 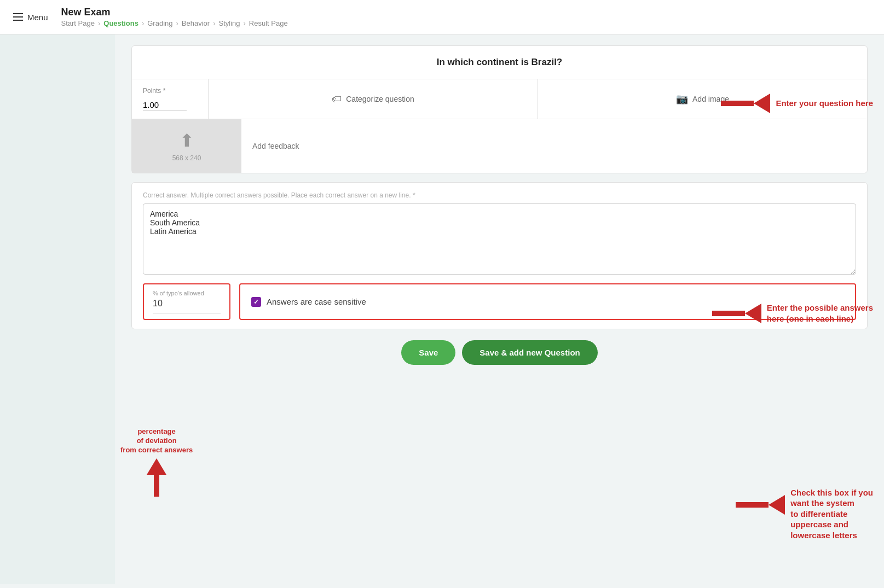 What do you see at coordinates (268, 23) in the screenshot?
I see `breadcrumb-result-page: Result Page` at bounding box center [268, 23].